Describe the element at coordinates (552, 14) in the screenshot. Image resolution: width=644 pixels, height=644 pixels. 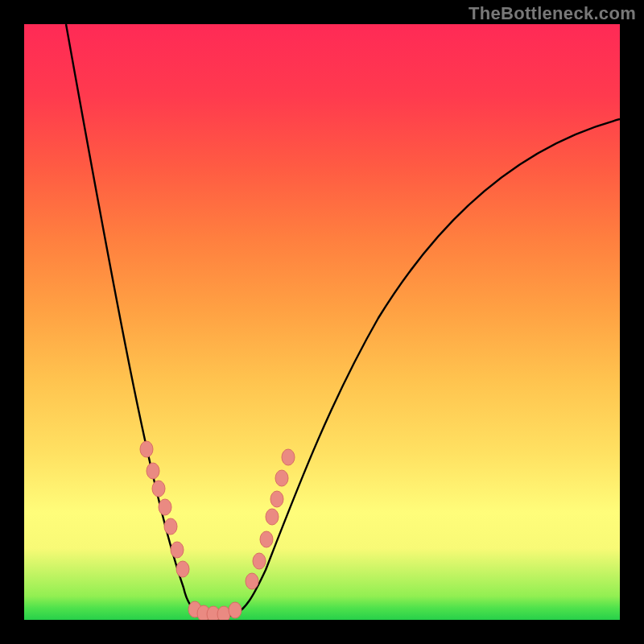
I see `watermark-label: TheBottleneck.com` at that location.